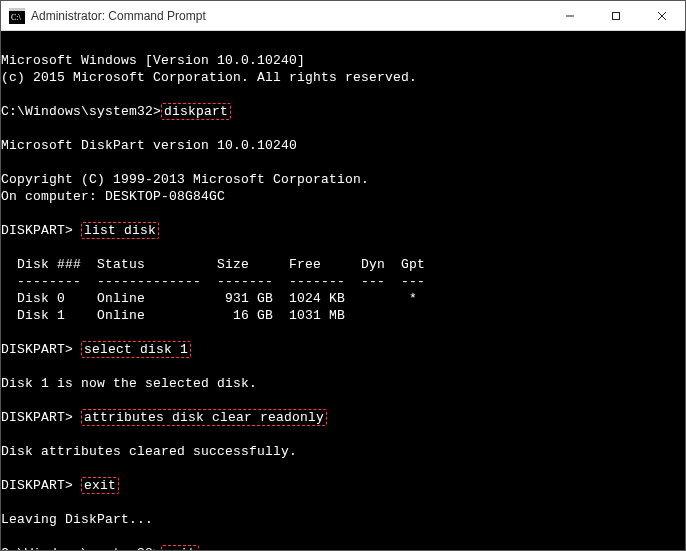  I want to click on output-line: Disk attributes cleared successfully., so click(149, 452).